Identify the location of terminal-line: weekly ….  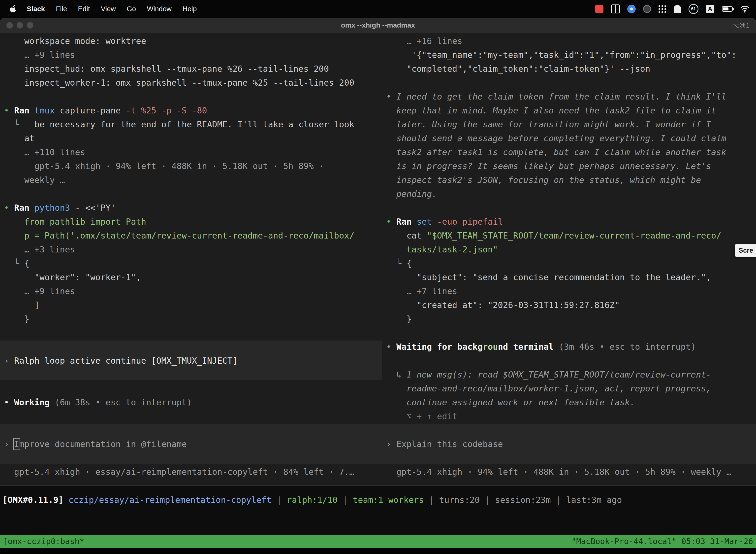
(35, 180).